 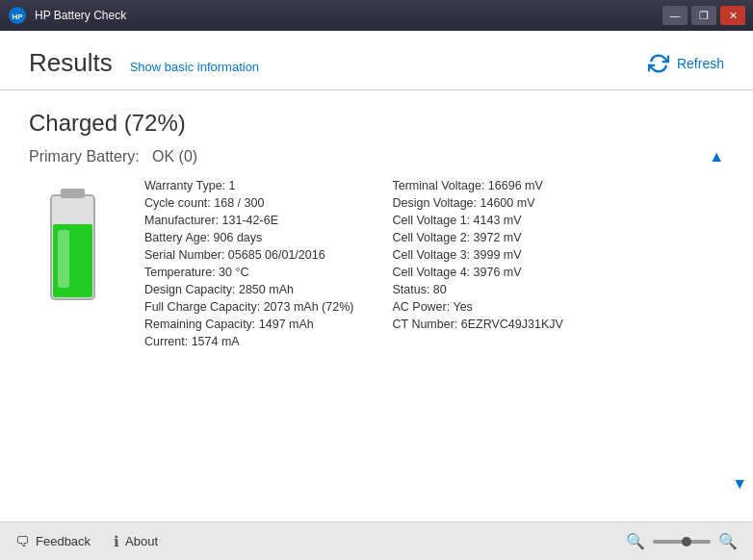 I want to click on close-button: ✕, so click(x=733, y=15).